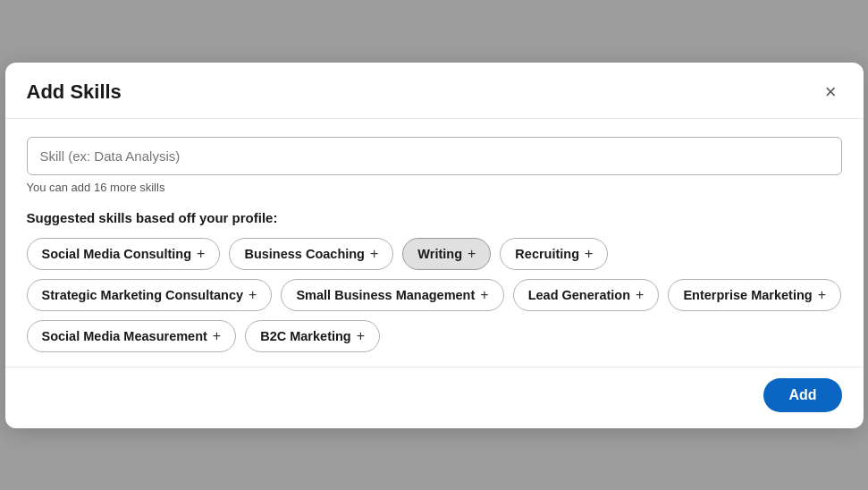 This screenshot has width=868, height=490. Describe the element at coordinates (150, 295) in the screenshot. I see `skill-chip: Strategic Marketing Consultancy+` at that location.